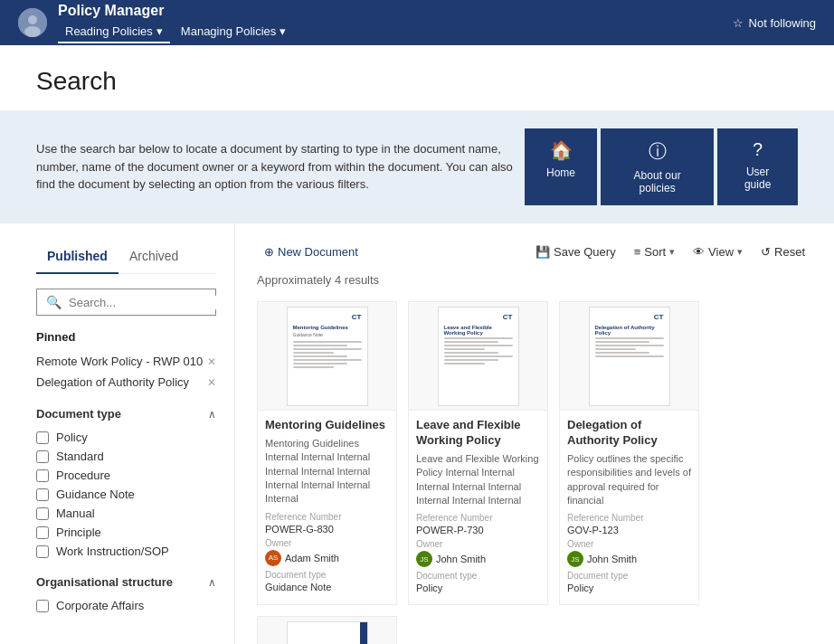 The width and height of the screenshot is (834, 644). What do you see at coordinates (630, 453) in the screenshot?
I see `doc-card-delegation: CT Delegation of Authority Policy` at bounding box center [630, 453].